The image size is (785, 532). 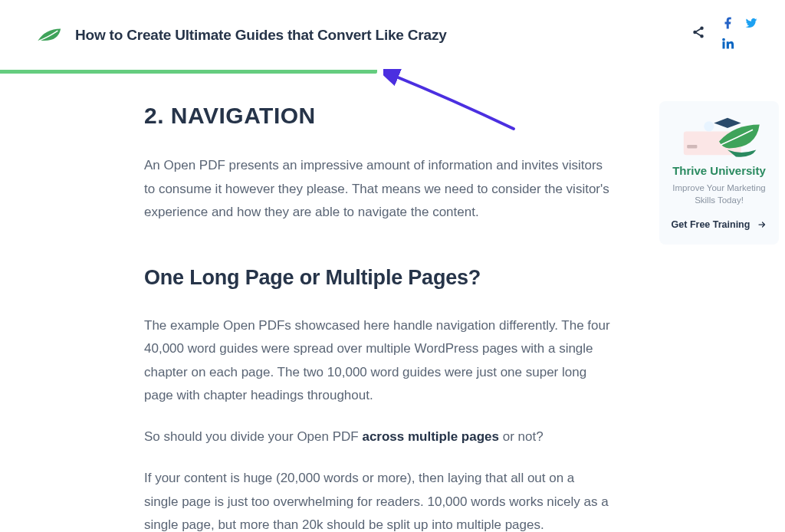 I want to click on paragraph: An Open PDF presents an impressive amoun…, so click(x=378, y=189).